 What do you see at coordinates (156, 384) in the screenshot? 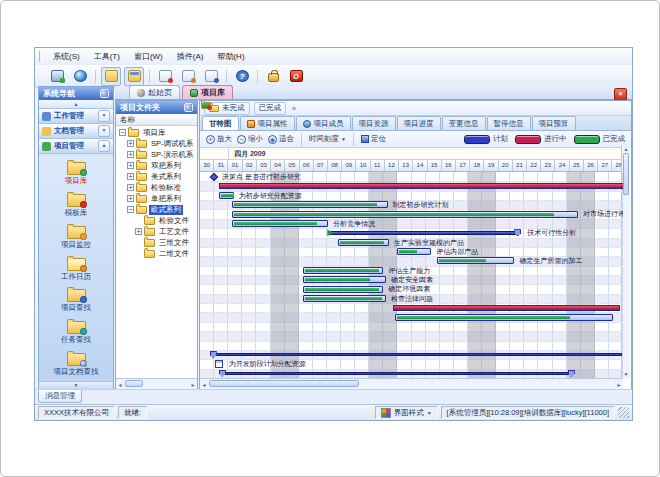
I see `tree-horizontal-scrollbar: ◄ ►` at bounding box center [156, 384].